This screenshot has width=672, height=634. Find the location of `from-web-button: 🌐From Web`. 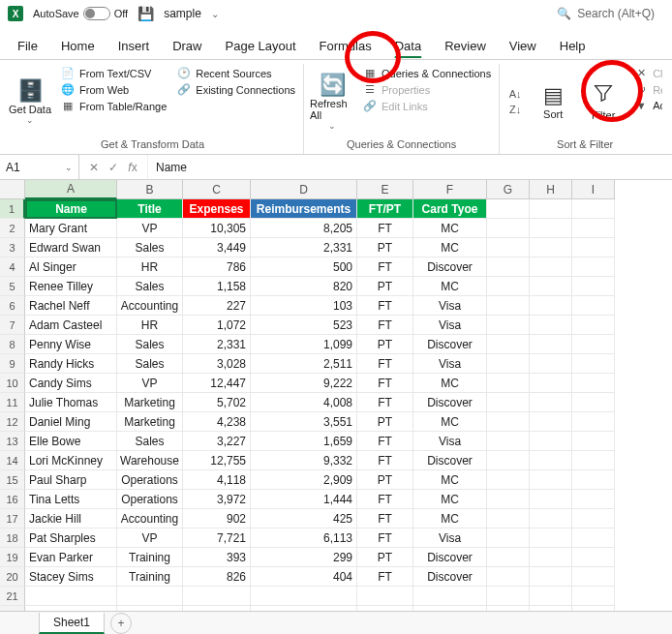

from-web-button: 🌐From Web is located at coordinates (113, 89).